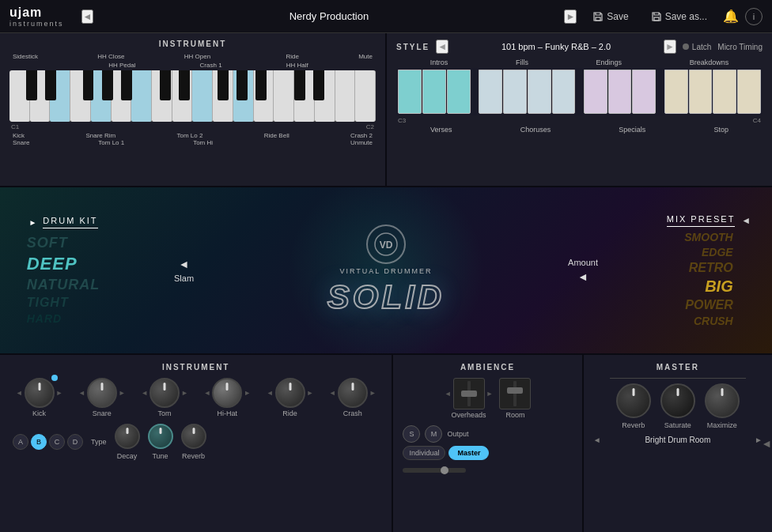 The image size is (772, 532). What do you see at coordinates (184, 270) in the screenshot?
I see `slam-control: ◄ Slam` at bounding box center [184, 270].